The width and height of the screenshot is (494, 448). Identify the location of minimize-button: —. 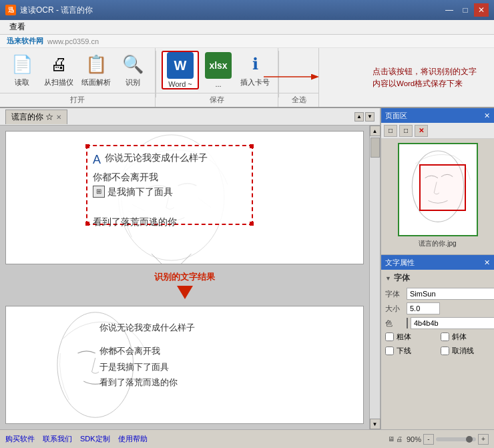
(449, 10).